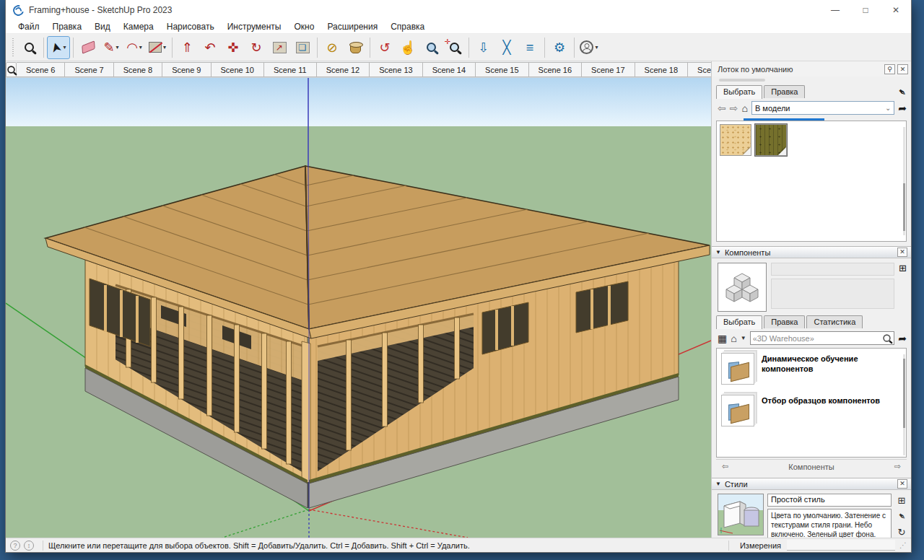 The width and height of the screenshot is (924, 560). I want to click on styles-sync-icon: ↻, so click(902, 533).